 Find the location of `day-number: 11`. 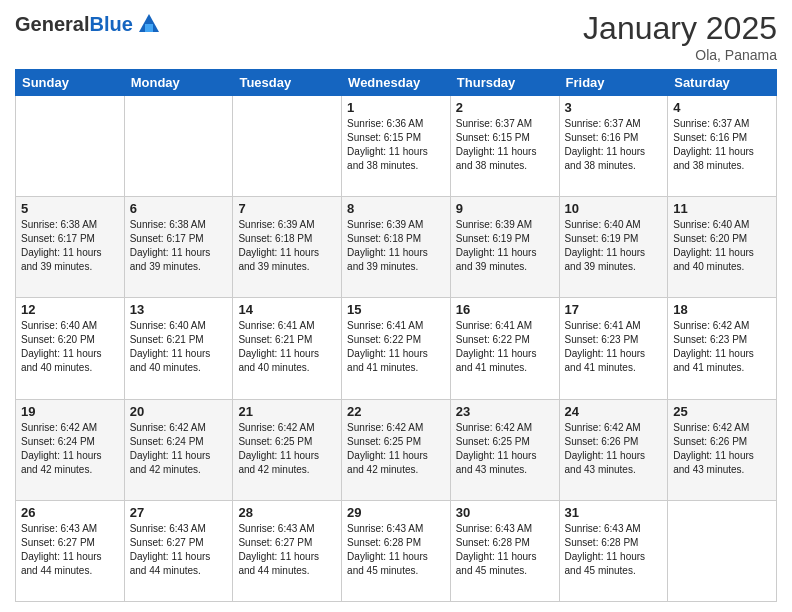

day-number: 11 is located at coordinates (722, 208).